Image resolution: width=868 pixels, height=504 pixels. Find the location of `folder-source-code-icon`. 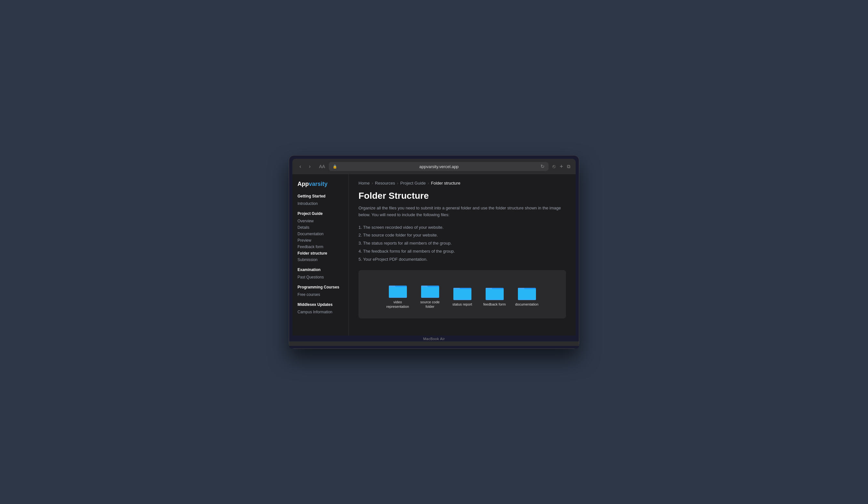

folder-source-code-icon is located at coordinates (430, 290).